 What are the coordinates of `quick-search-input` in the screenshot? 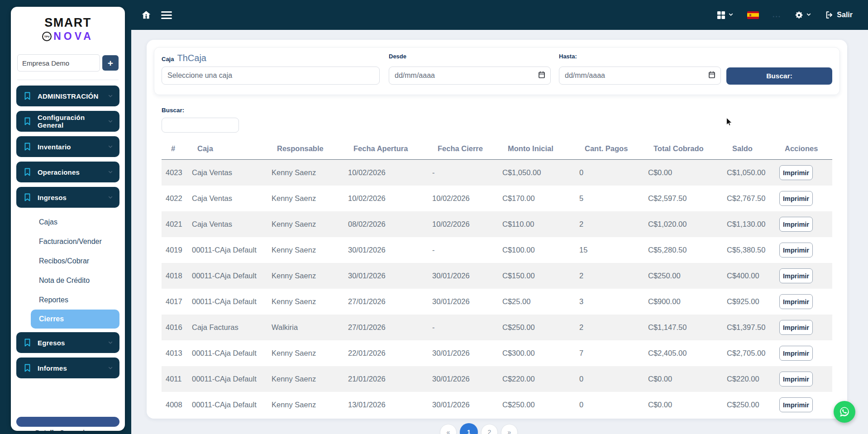 It's located at (200, 125).